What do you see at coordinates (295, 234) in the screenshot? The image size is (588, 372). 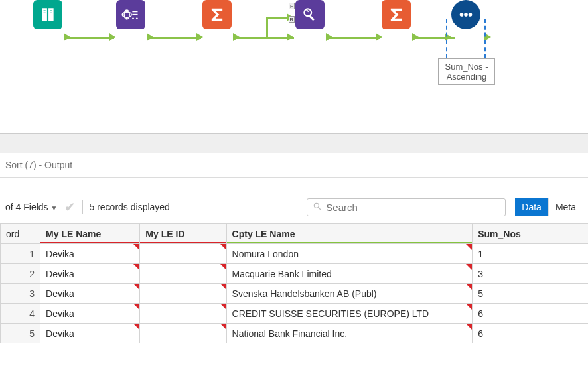 I see `table-header-row: ord My LE Name My LE ID Cpty LE Name Sum…` at bounding box center [295, 234].